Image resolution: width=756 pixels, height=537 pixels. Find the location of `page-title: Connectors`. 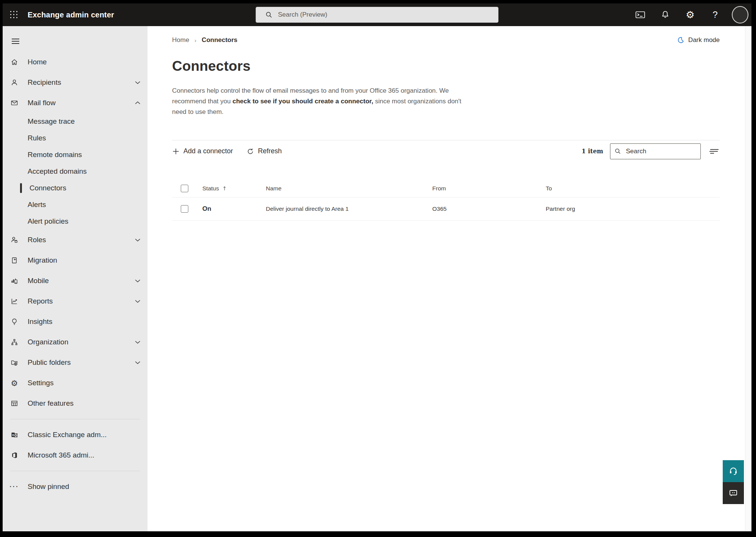

page-title: Connectors is located at coordinates (446, 66).